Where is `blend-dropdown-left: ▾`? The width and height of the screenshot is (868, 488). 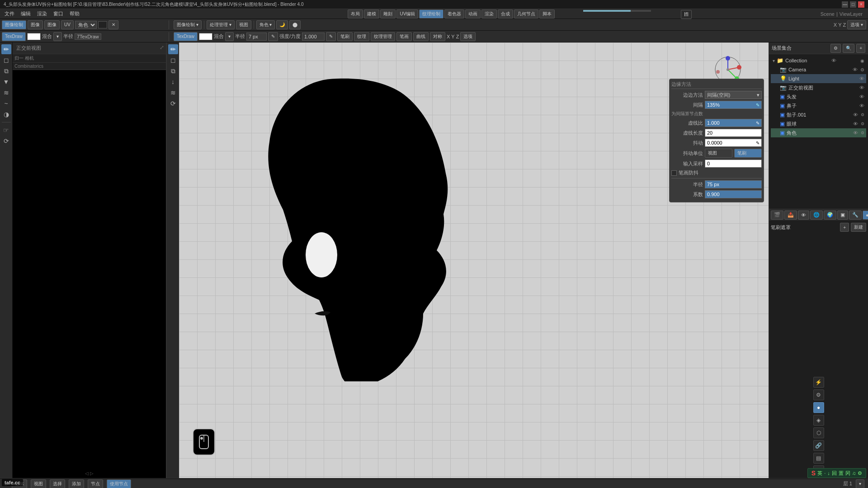
blend-dropdown-left: ▾ is located at coordinates (58, 37).